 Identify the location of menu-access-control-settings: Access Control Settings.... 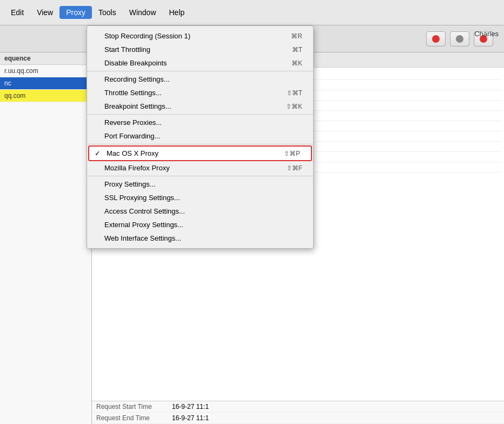
(200, 211).